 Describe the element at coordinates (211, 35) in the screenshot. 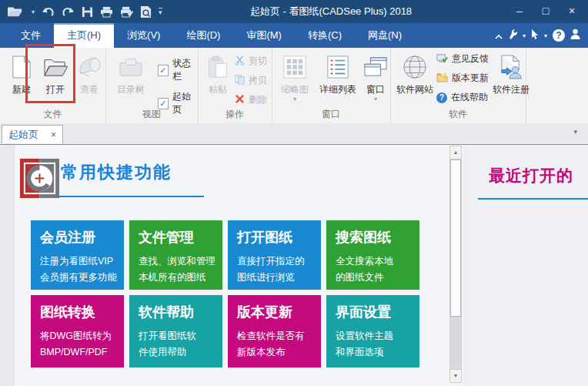

I see `menu-tabs: 文件 主页(H) 浏览(V) 绘图(D) 审图(M) 转换(C) 网盘(N)` at that location.